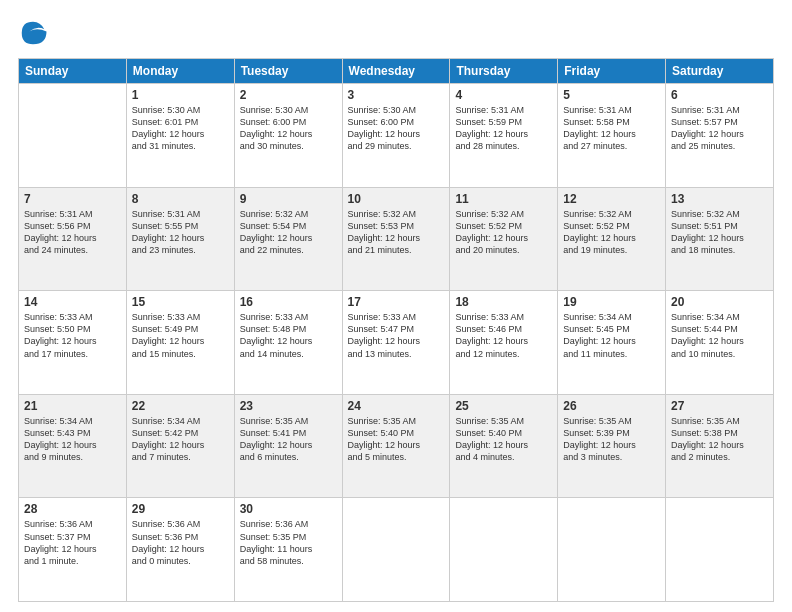 The image size is (792, 612). I want to click on calendar-cell: 11Sunrise: 5:32 AM Sunset: 5:52 PM Dayli…, so click(504, 239).